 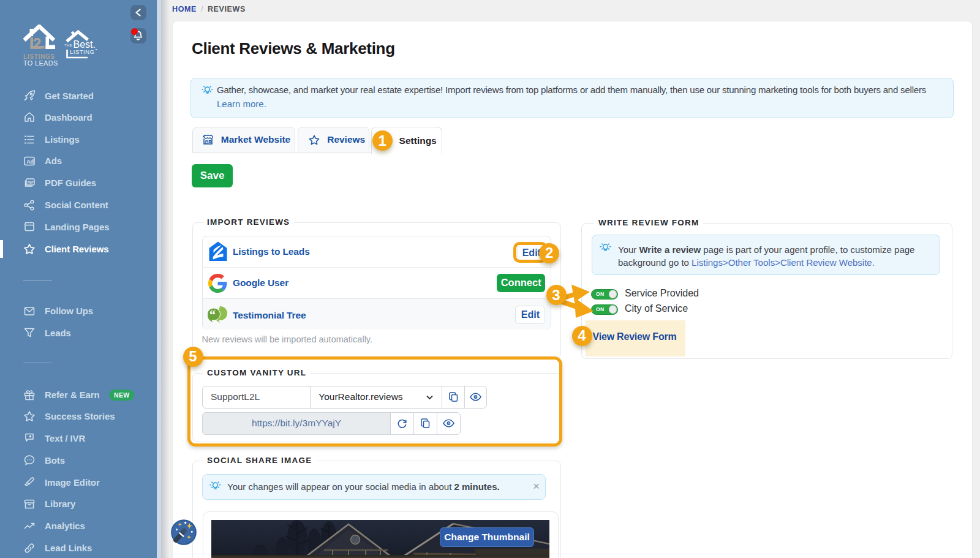 What do you see at coordinates (30, 161) in the screenshot?
I see `svg-text: Ad` at bounding box center [30, 161].